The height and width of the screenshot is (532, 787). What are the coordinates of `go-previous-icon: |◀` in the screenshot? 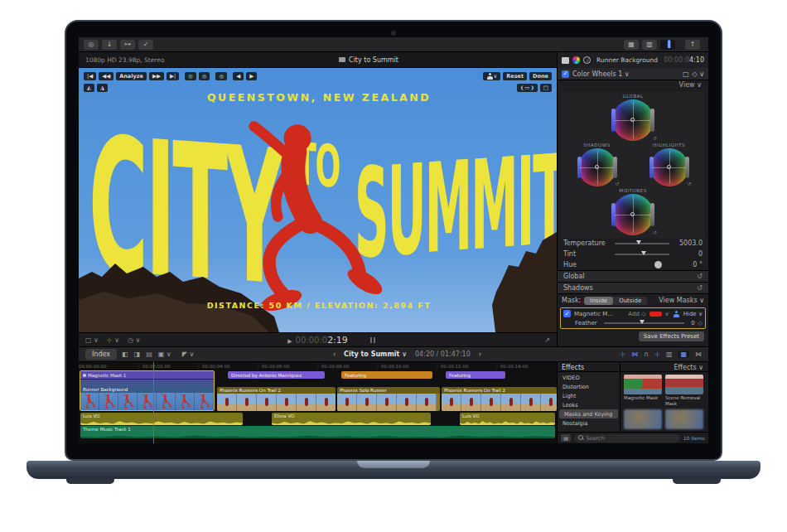 It's located at (89, 76).